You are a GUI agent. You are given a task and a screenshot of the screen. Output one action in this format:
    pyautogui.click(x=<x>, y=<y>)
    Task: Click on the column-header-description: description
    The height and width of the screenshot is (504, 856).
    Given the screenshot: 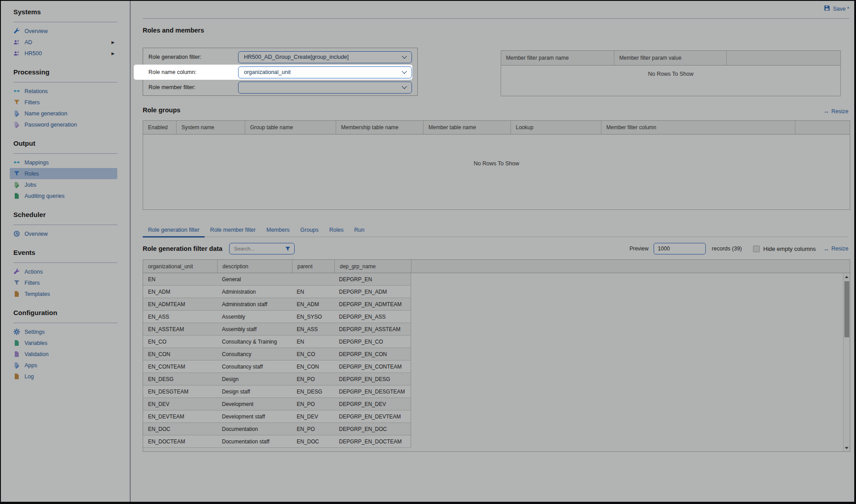 What is the action you would take?
    pyautogui.click(x=255, y=266)
    